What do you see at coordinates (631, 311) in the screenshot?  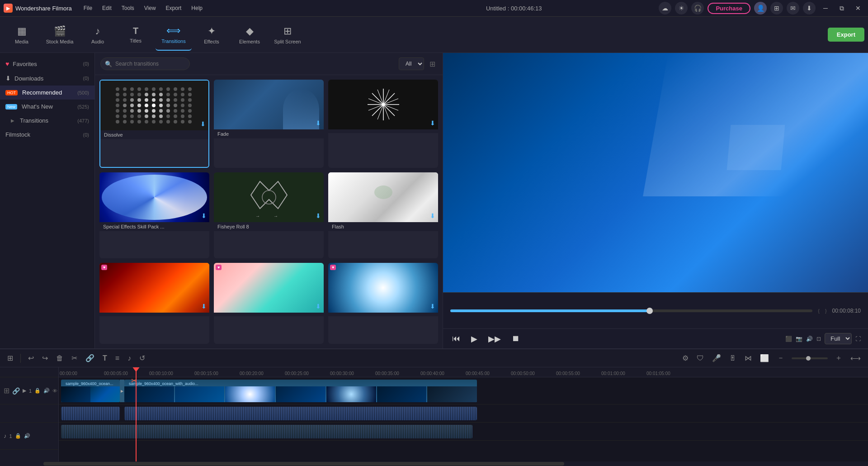 I see `preview-timeline` at bounding box center [631, 311].